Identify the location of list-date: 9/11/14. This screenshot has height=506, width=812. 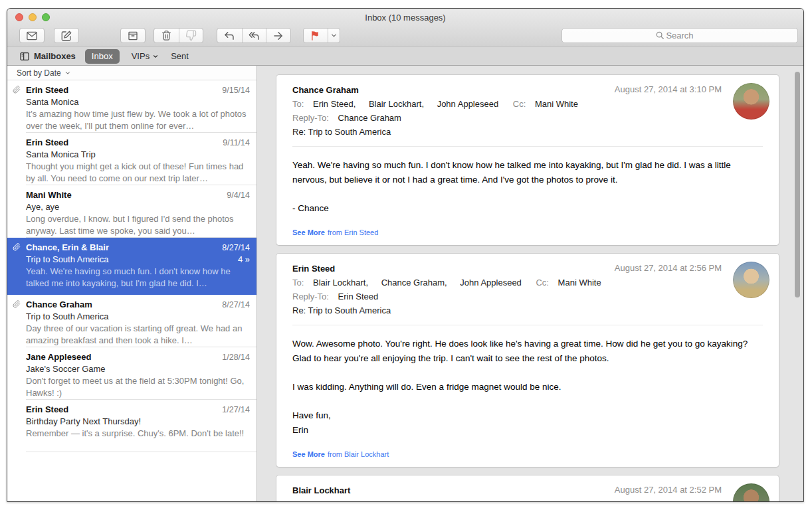
(237, 143).